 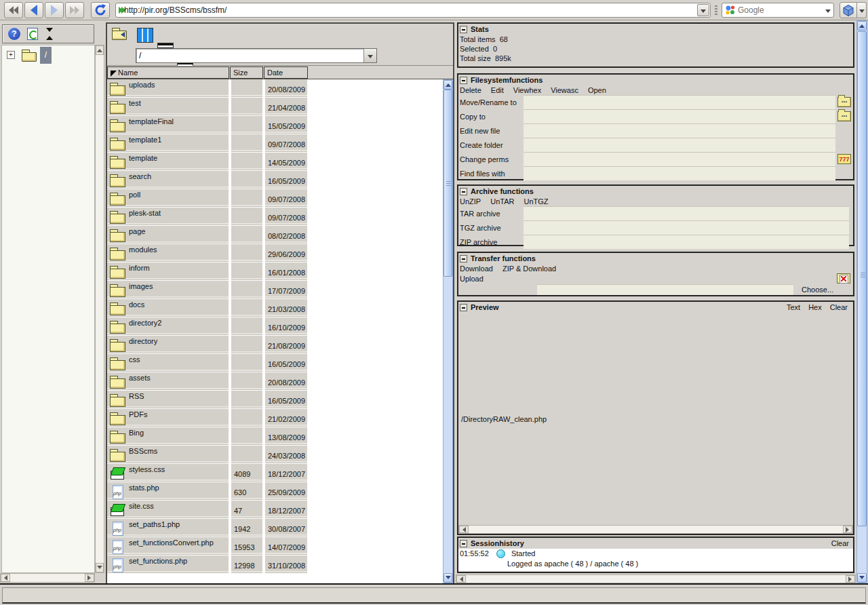 What do you see at coordinates (275, 491) in the screenshot?
I see `file-row: php stats.php 630 25/09/2009` at bounding box center [275, 491].